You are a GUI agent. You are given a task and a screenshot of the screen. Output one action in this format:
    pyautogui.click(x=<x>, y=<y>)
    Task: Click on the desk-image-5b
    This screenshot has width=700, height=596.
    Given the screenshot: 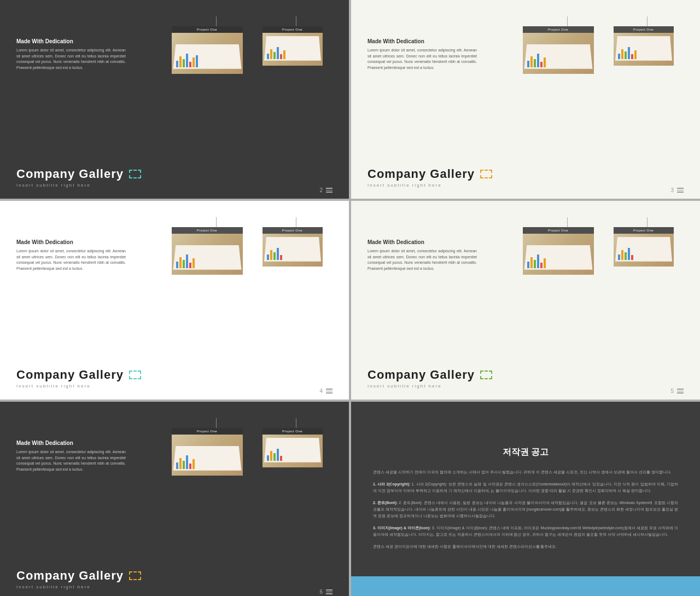 What is the action you would take?
    pyautogui.click(x=293, y=451)
    